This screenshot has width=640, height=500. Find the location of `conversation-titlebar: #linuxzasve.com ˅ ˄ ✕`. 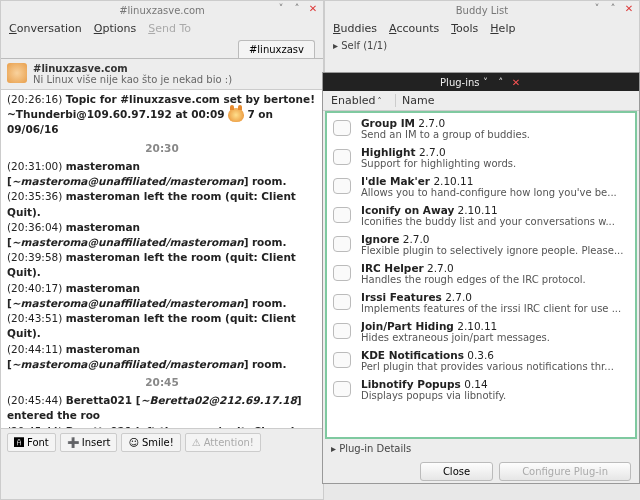

conversation-titlebar: #linuxzasve.com ˅ ˄ ✕ is located at coordinates (162, 10).